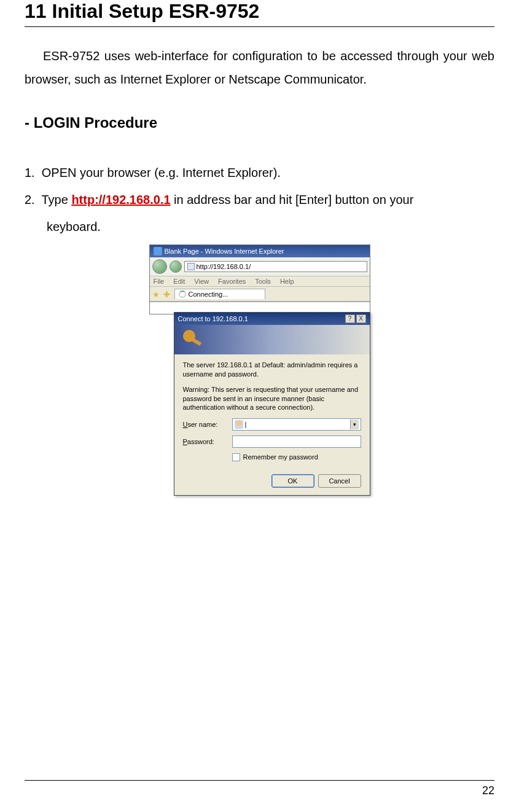 This screenshot has width=519, height=812. What do you see at coordinates (260, 370) in the screenshot?
I see `screenshot-figure: Blank Page - Windows Internet Explorer h…` at bounding box center [260, 370].